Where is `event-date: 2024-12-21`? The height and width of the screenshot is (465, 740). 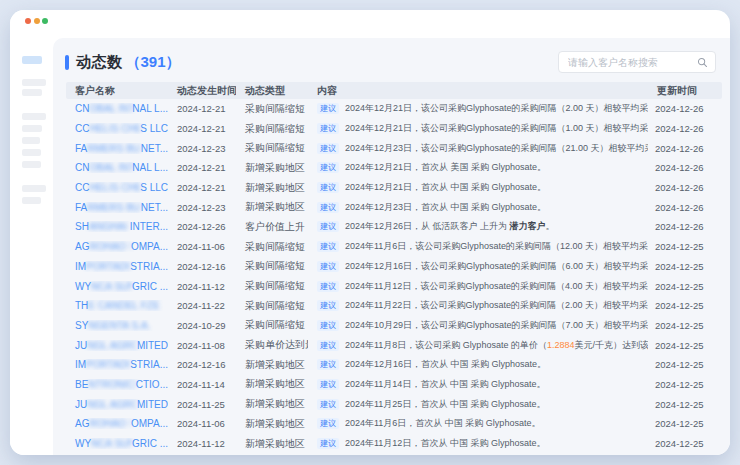 event-date: 2024-12-21 is located at coordinates (202, 108).